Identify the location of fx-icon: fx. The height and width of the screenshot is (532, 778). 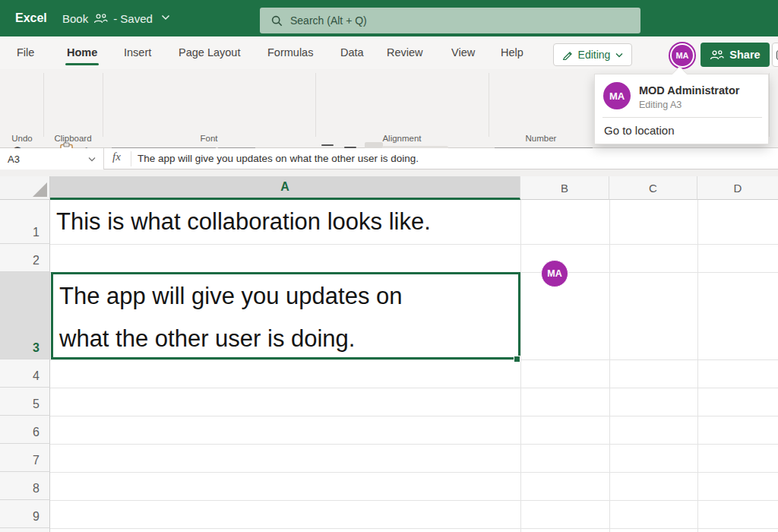
(117, 157).